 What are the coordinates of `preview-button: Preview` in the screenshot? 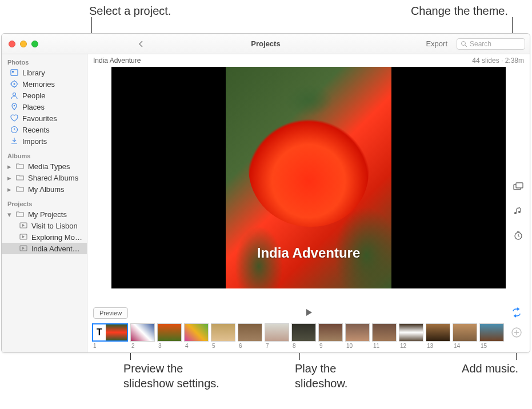 It's located at (111, 313).